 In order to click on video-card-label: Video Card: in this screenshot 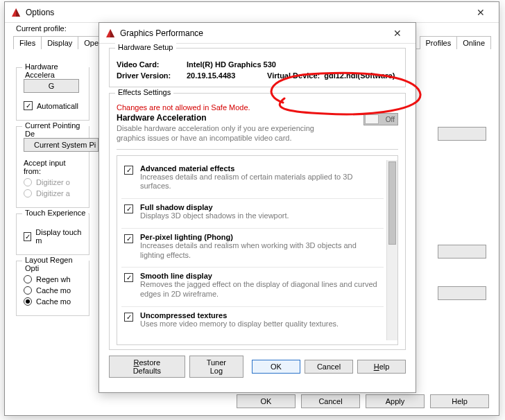, I will do `click(150, 64)`.